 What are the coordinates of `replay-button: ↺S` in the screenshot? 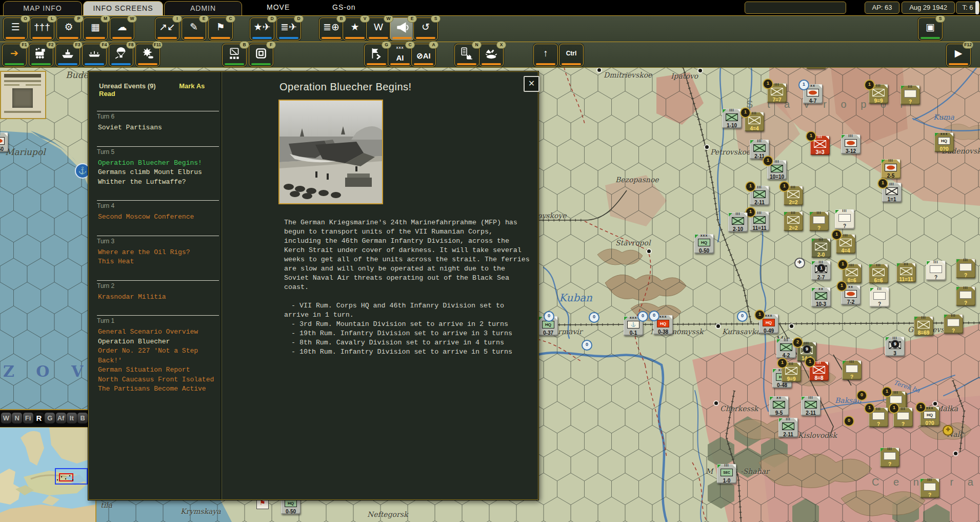 It's located at (426, 29).